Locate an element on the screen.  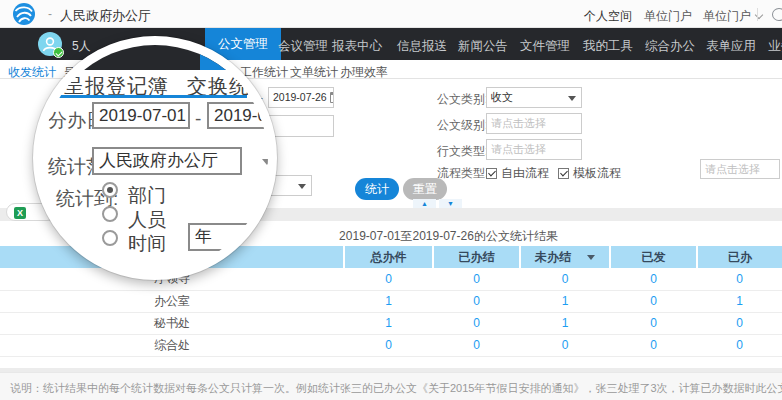
portal-link-unit-1: 单位门户 is located at coordinates (668, 16).